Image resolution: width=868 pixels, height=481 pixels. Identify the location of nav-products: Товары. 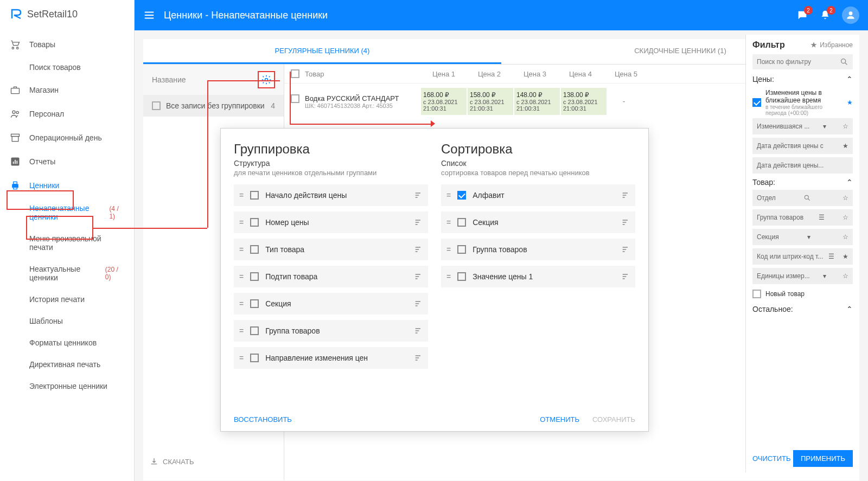
(67, 44).